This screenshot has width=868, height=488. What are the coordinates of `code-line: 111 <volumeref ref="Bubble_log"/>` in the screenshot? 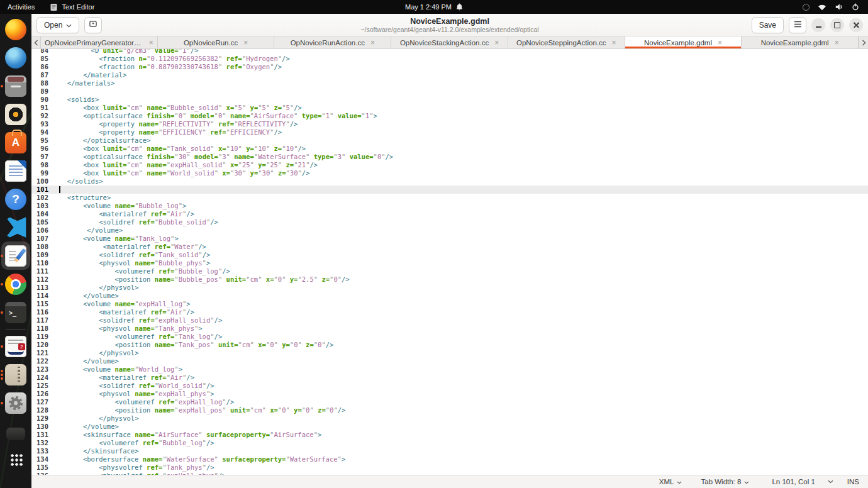 It's located at (450, 272).